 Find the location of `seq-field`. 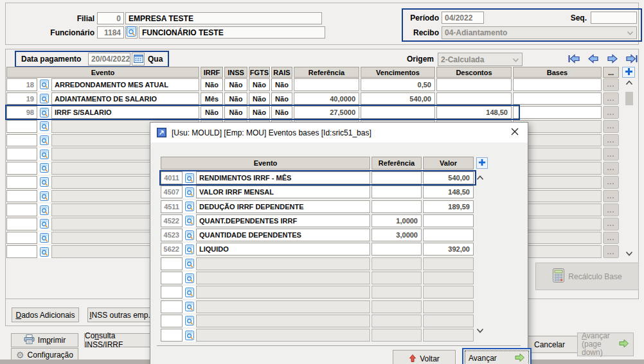

seq-field is located at coordinates (614, 18).